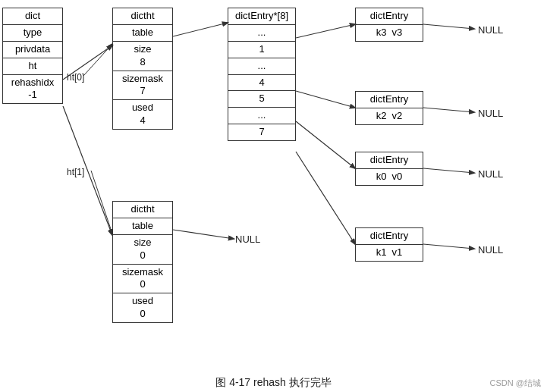 The width and height of the screenshot is (547, 392). I want to click on dictht0-box: dictht table size8 sizemask7 used4, so click(143, 68).